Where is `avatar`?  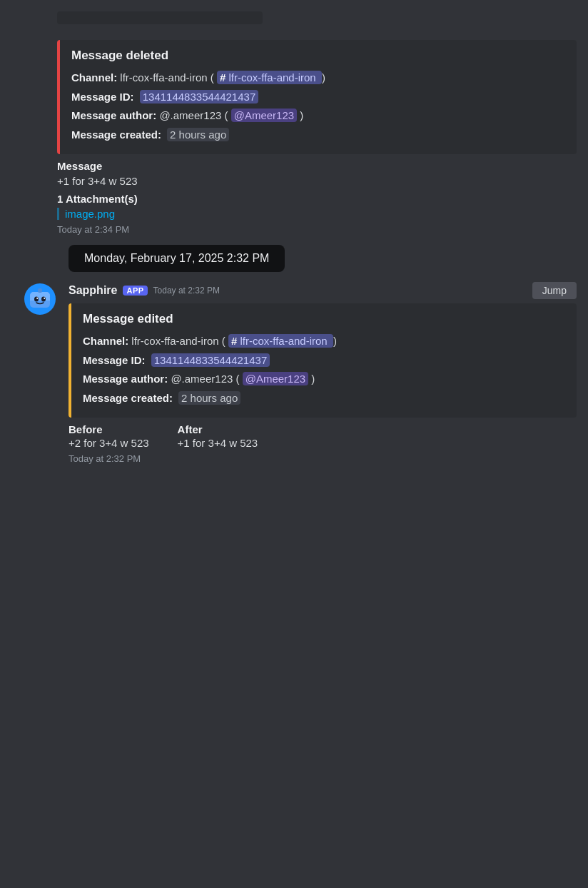
avatar is located at coordinates (40, 299).